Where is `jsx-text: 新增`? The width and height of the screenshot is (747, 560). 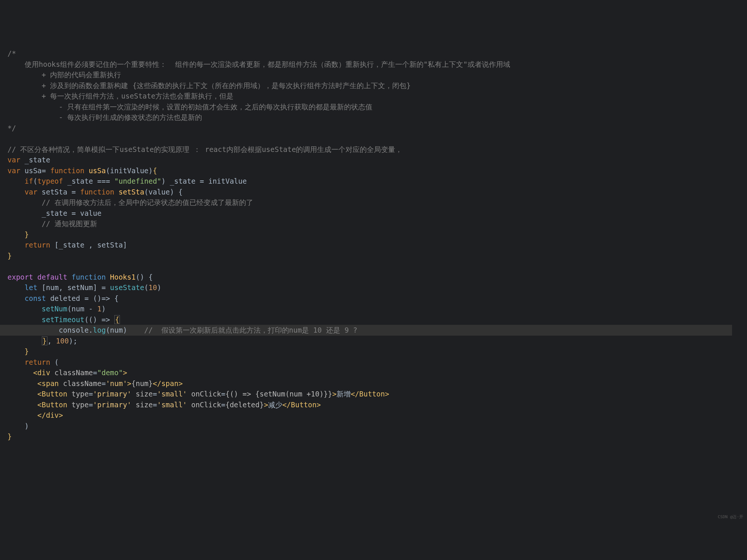 jsx-text: 新增 is located at coordinates (344, 394).